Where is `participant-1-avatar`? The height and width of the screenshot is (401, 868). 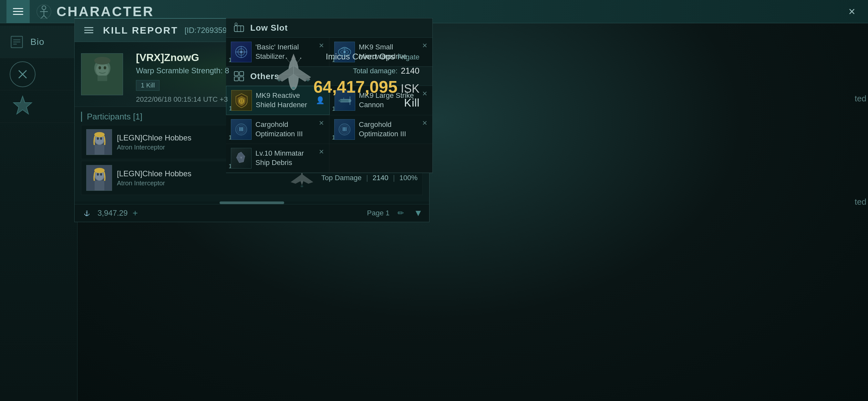
participant-1-avatar is located at coordinates (99, 142).